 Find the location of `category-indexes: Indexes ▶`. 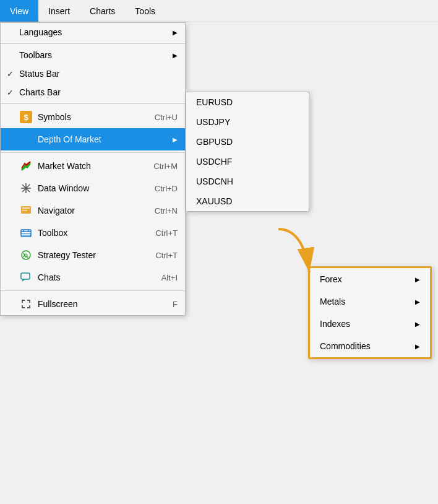

category-indexes: Indexes ▶ is located at coordinates (370, 324).